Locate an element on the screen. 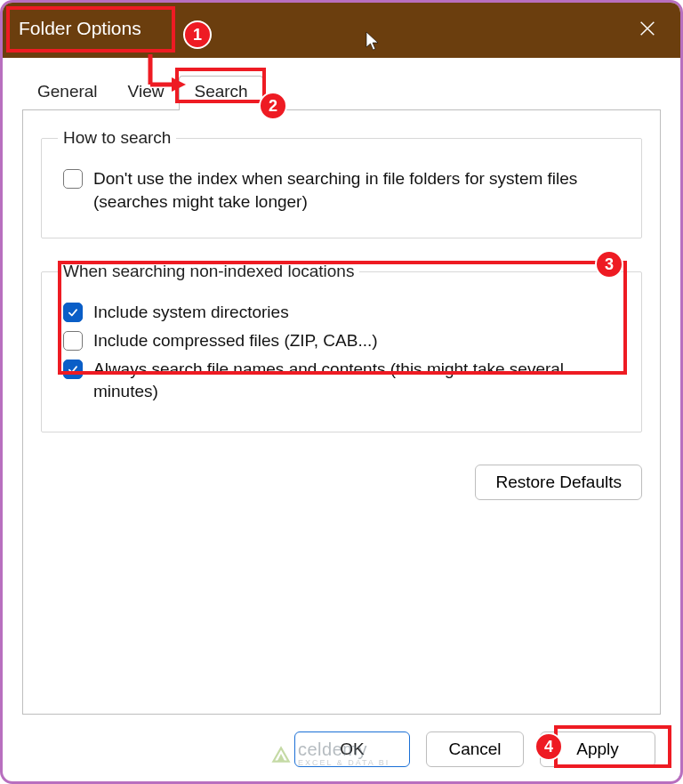  tab-general: General is located at coordinates (68, 93).